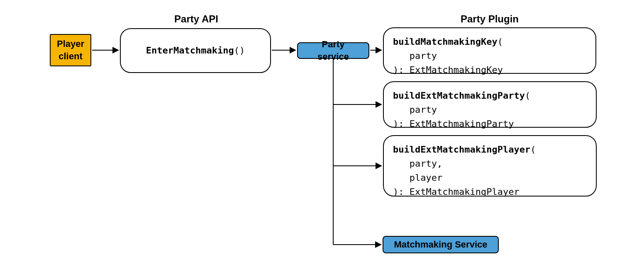 The width and height of the screenshot is (644, 267). Describe the element at coordinates (195, 51) in the screenshot. I see `enter-matchmaking-box: EnterMatchmaking()` at that location.